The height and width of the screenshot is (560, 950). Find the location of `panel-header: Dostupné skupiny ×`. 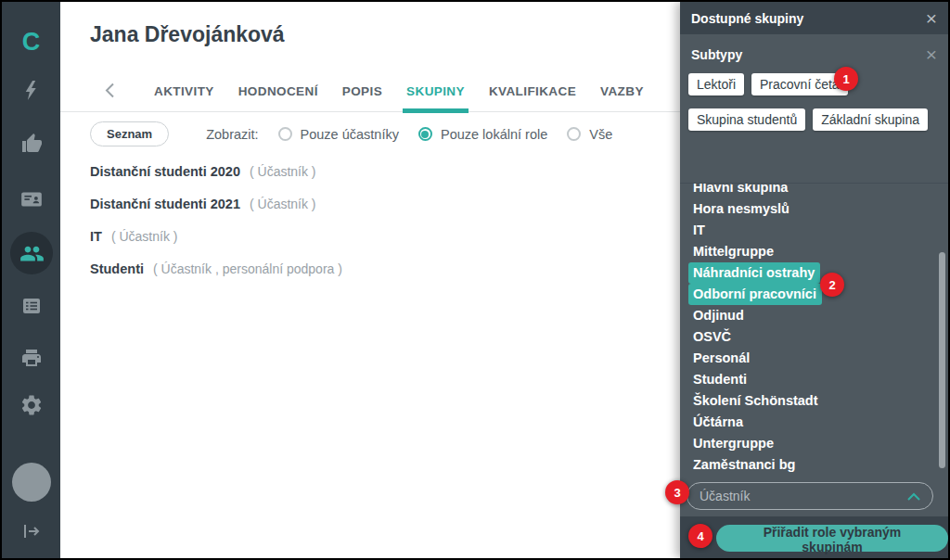

panel-header: Dostupné skupiny × is located at coordinates (815, 19).